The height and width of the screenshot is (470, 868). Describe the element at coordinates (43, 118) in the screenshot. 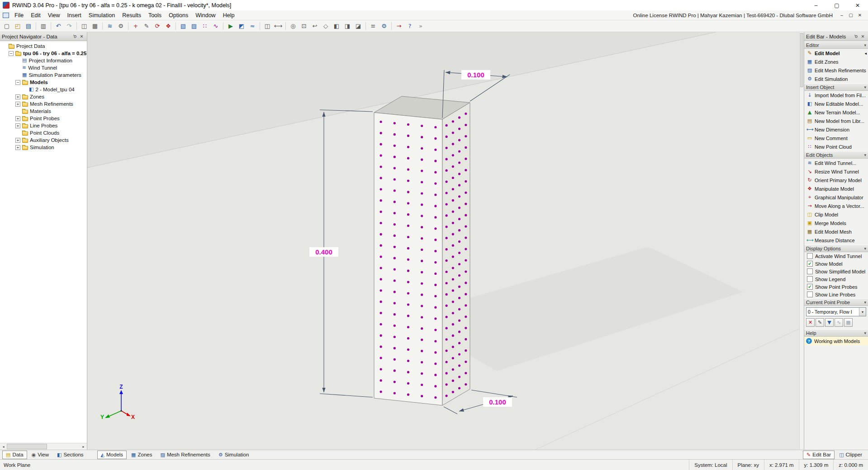

I see `tree-item-point-probes: +Point Probes` at that location.